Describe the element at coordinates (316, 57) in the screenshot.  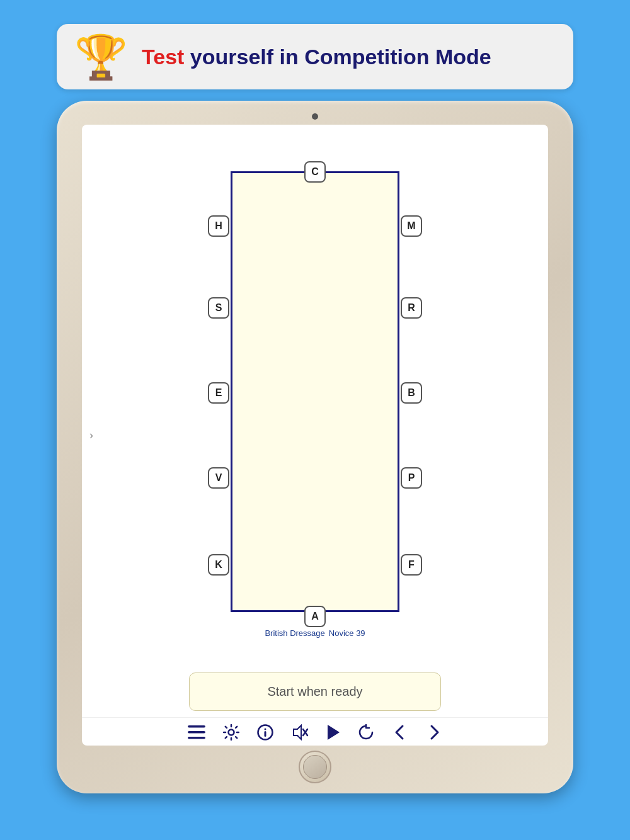
I see `banner-text: Test yourself in Competition Mode` at that location.